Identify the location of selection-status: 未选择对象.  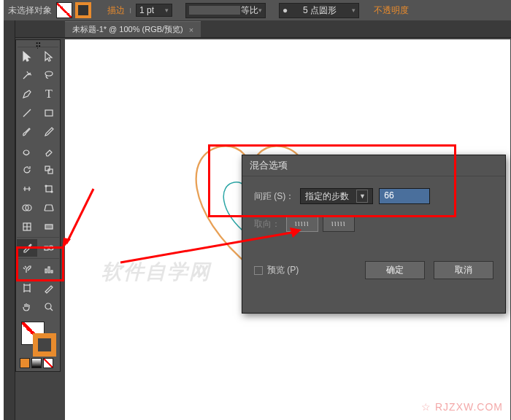
(30, 10).